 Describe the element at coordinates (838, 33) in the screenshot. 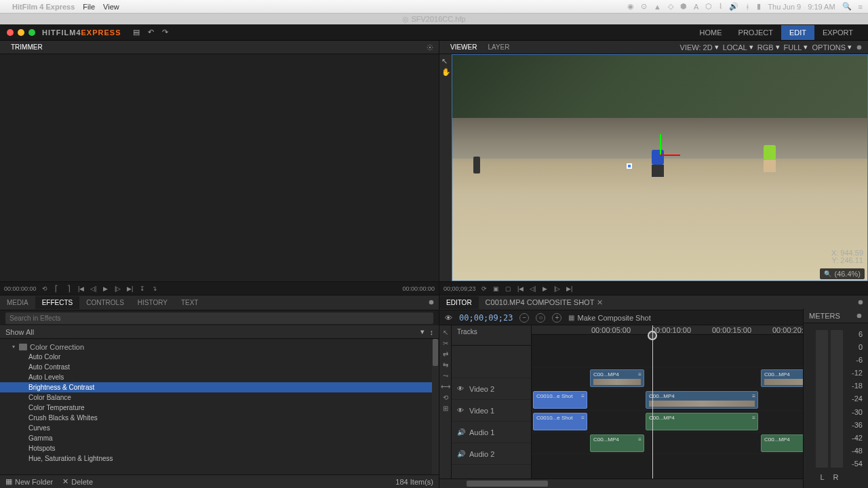

I see `tab-export: EXPORT` at that location.